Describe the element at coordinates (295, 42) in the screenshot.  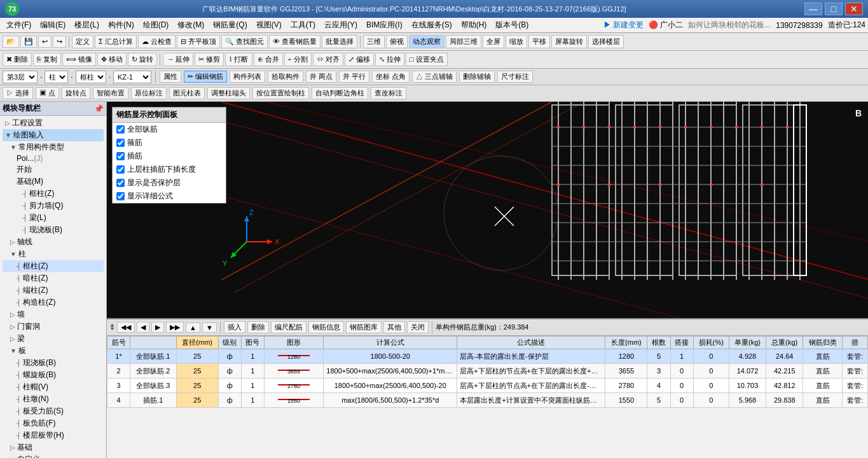
I see `view-rebar-btn: 👁 查看钢筋量` at that location.